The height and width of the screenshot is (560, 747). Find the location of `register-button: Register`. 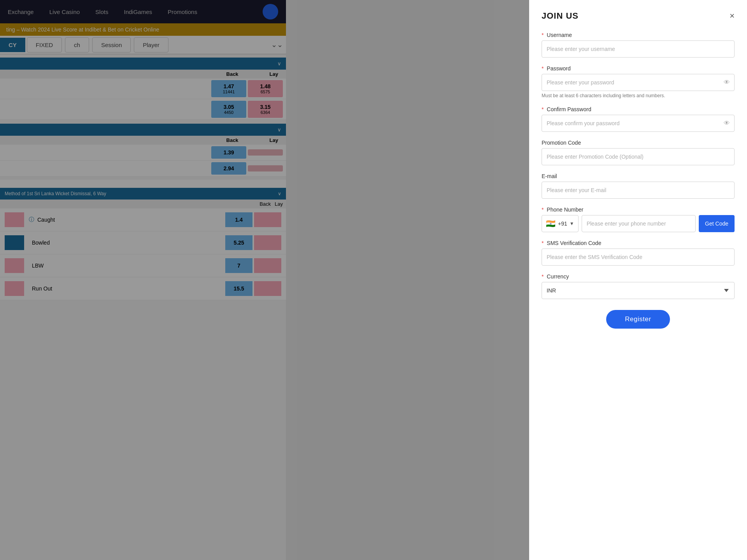

register-button: Register is located at coordinates (638, 319).